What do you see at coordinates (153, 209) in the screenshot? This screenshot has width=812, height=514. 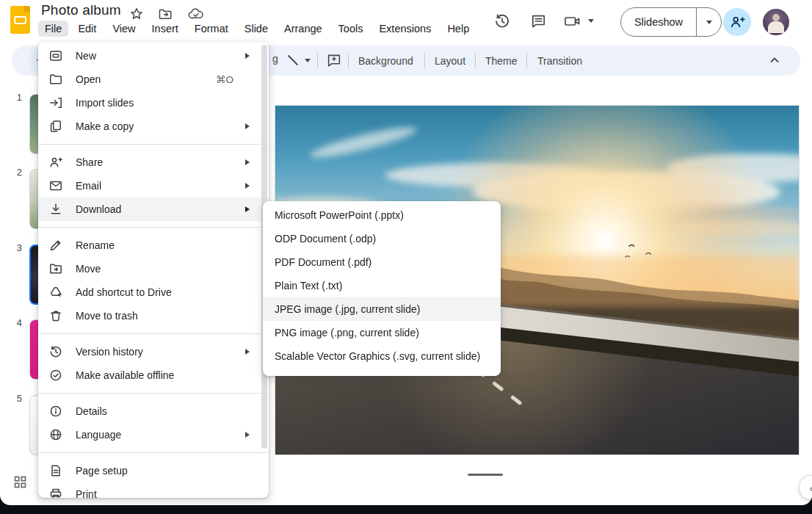 I see `file-menu-item-download: Download` at bounding box center [153, 209].